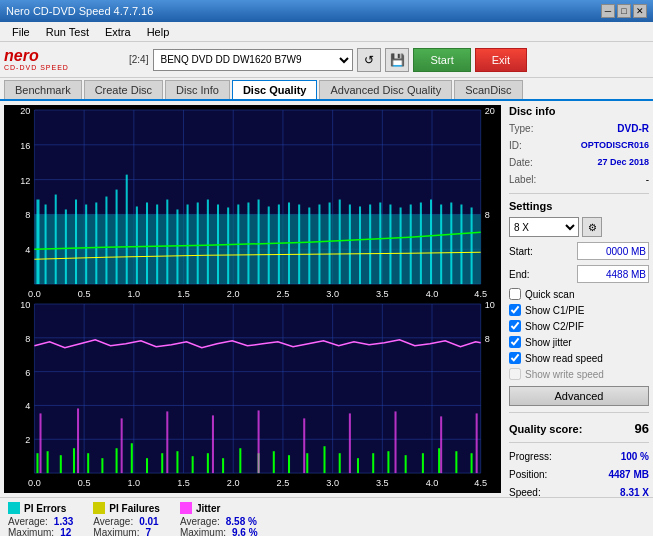 The image size is (653, 536). What do you see at coordinates (68, 32) in the screenshot?
I see `menu-run-test: Run Test` at bounding box center [68, 32].